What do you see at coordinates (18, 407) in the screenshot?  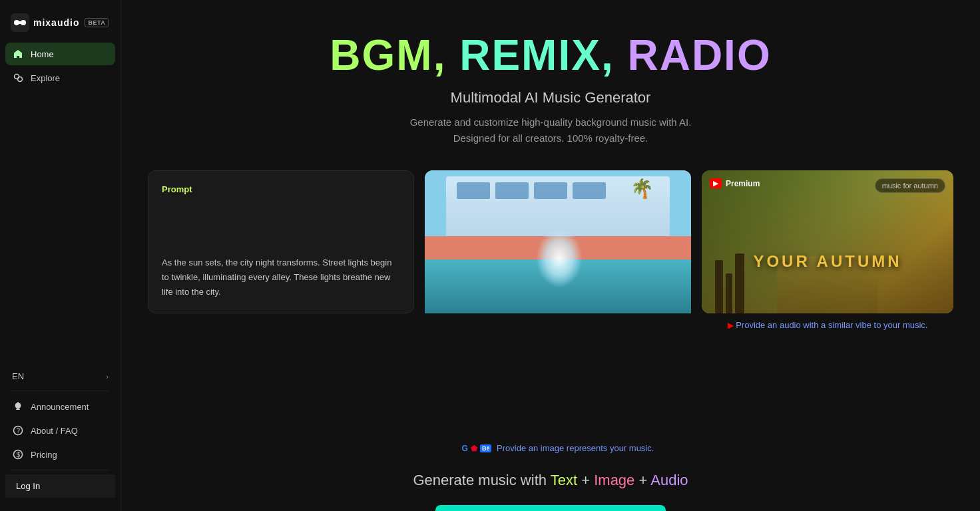 I see `announcement-icon` at bounding box center [18, 407].